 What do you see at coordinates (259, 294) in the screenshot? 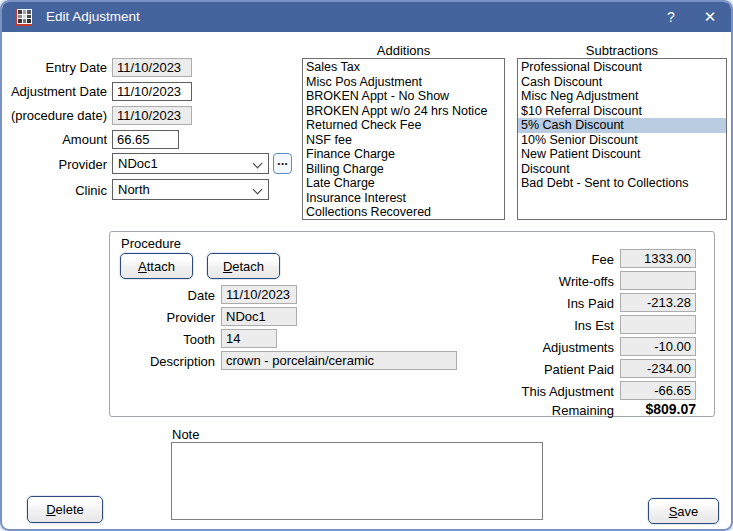
I see `proc-date-field: 11/10/2023` at bounding box center [259, 294].